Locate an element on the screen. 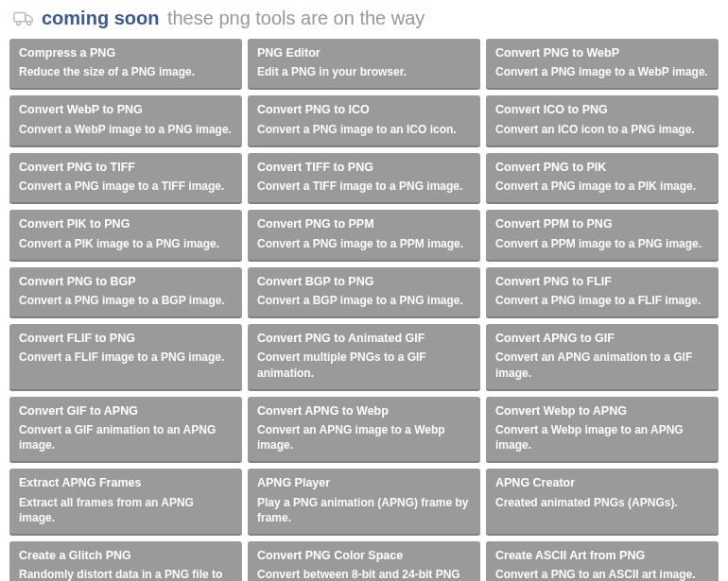  tool-title: Extract APNG Frames is located at coordinates (126, 483).